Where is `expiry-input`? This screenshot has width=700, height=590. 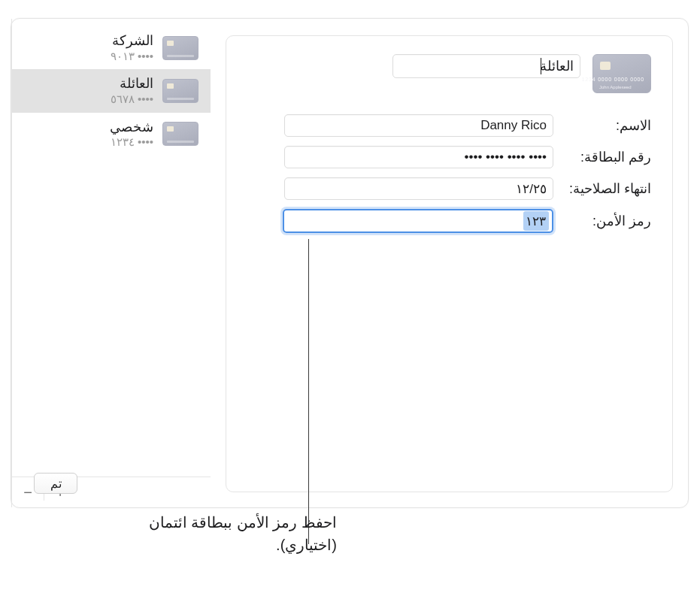 expiry-input is located at coordinates (419, 189).